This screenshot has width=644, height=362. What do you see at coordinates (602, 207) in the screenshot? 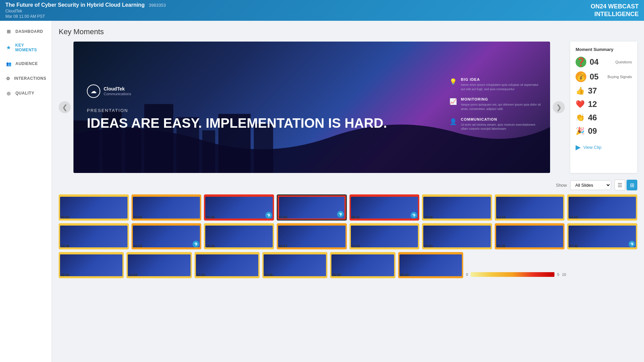
I see `slide-thumb-7: 13:23` at bounding box center [602, 207].